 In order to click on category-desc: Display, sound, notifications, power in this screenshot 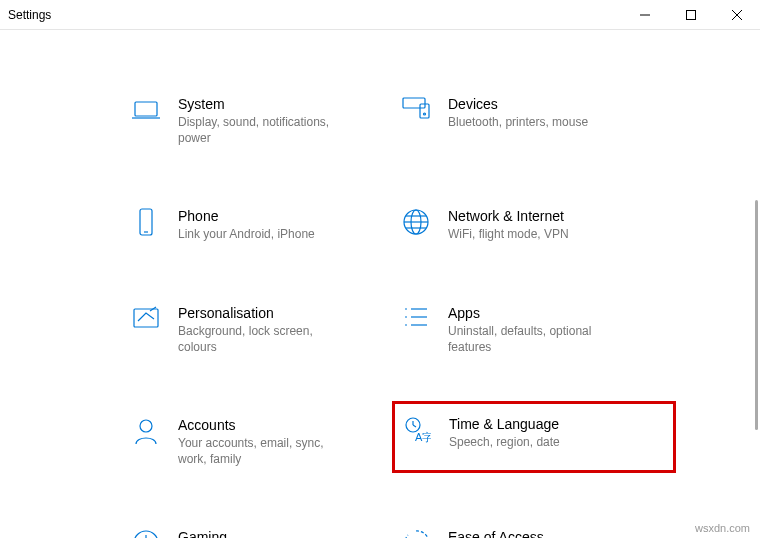, I will do `click(263, 130)`.